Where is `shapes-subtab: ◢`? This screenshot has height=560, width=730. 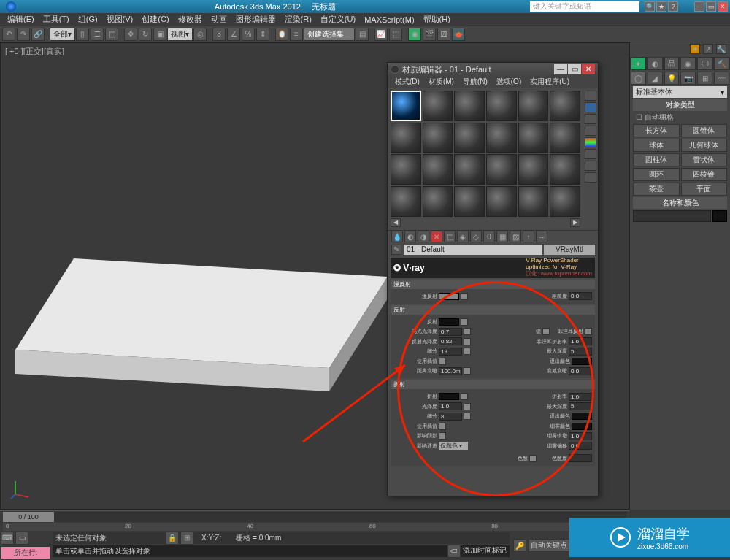 shapes-subtab: ◢ is located at coordinates (656, 78).